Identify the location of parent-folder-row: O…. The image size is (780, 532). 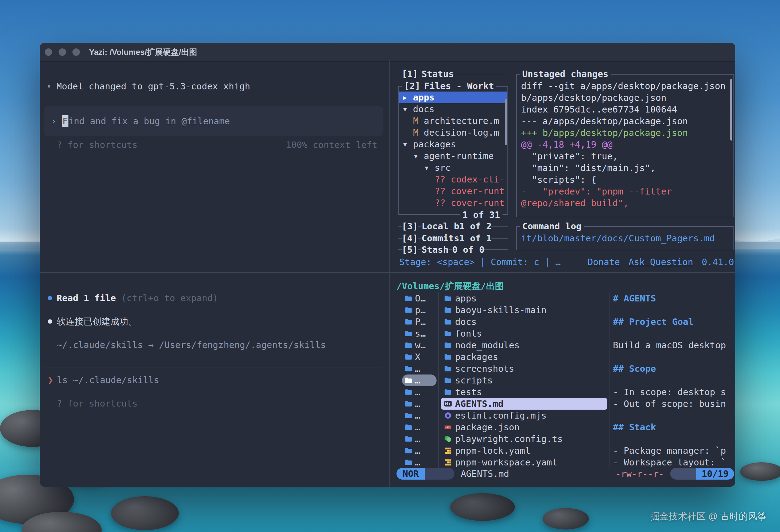
(420, 298).